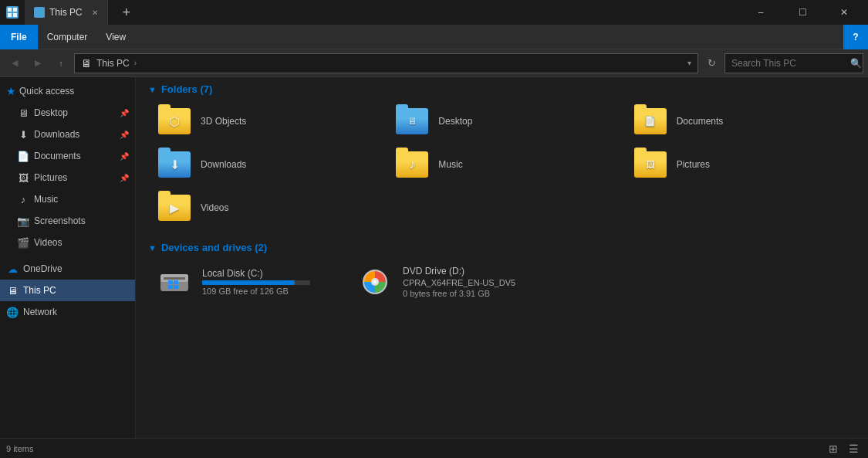  I want to click on tab-title: This PC, so click(66, 12).